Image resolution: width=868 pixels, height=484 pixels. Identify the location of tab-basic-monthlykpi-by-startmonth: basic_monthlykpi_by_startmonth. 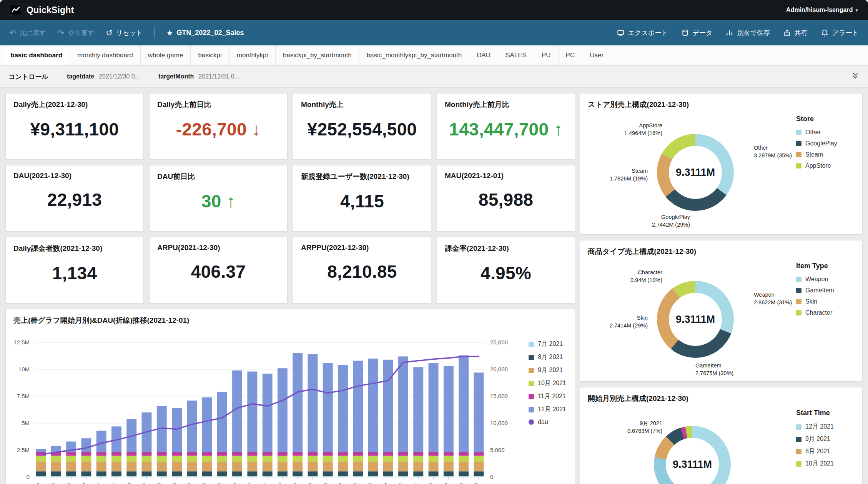
(414, 55).